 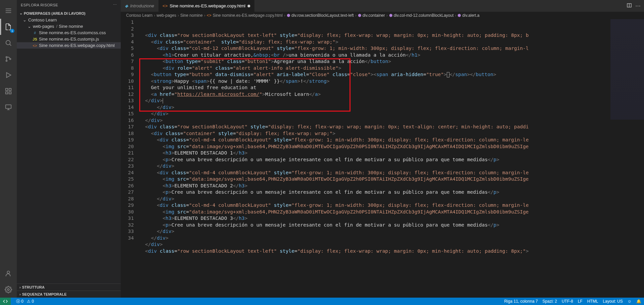 I want to click on settings-gear-icon, so click(x=8, y=290).